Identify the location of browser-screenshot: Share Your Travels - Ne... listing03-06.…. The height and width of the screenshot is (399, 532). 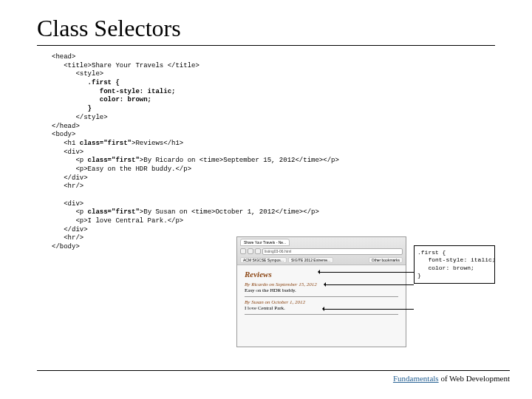
(321, 292).